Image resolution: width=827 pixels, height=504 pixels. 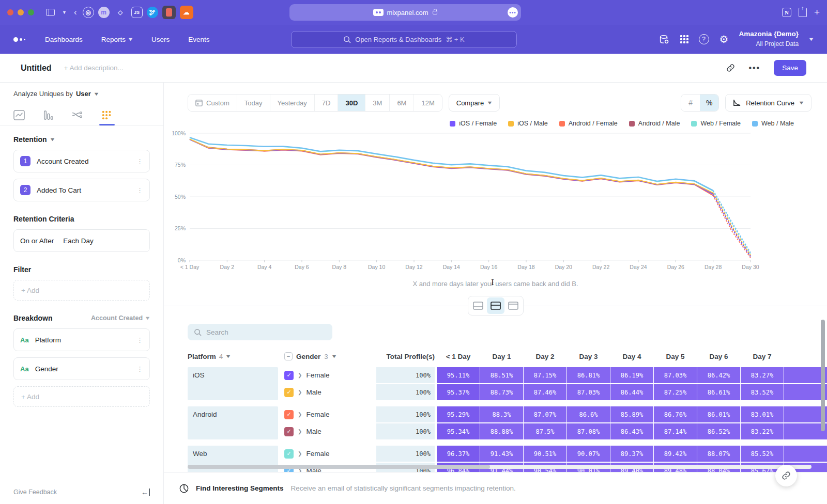 I want to click on retention-value-cell: 87.14%, so click(x=675, y=432).